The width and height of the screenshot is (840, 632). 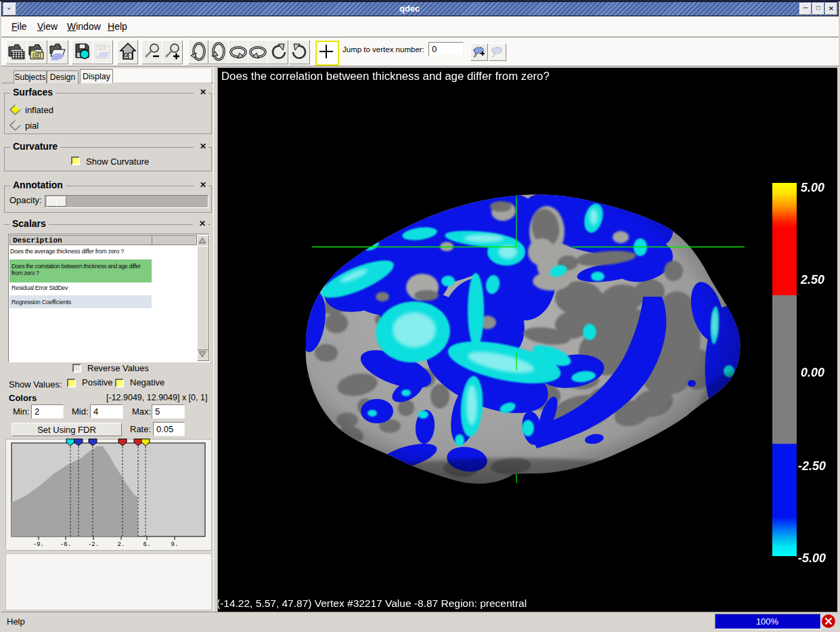 I want to click on svg-text: -6., so click(x=66, y=545).